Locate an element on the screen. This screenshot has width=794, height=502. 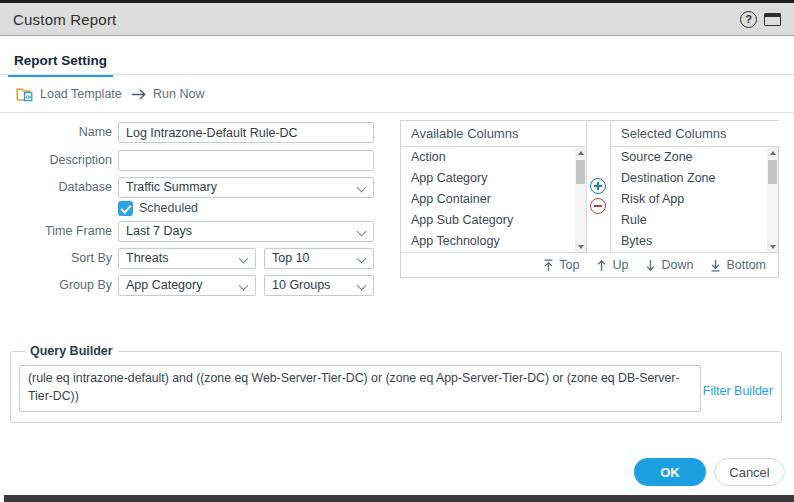
load-template-folder-icon is located at coordinates (25, 94).